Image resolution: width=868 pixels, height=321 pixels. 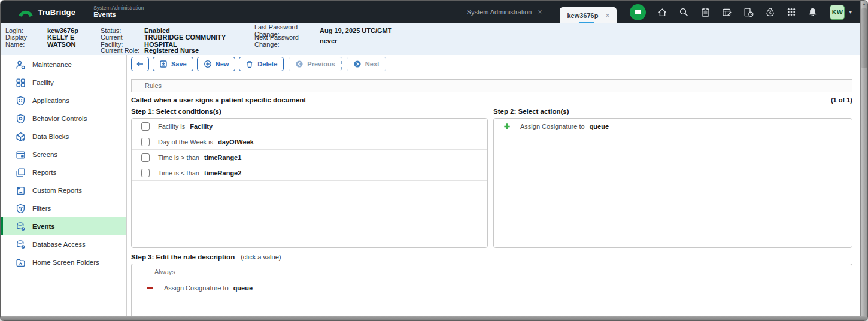 I want to click on window-scrollbar: ▲, so click(x=864, y=158).